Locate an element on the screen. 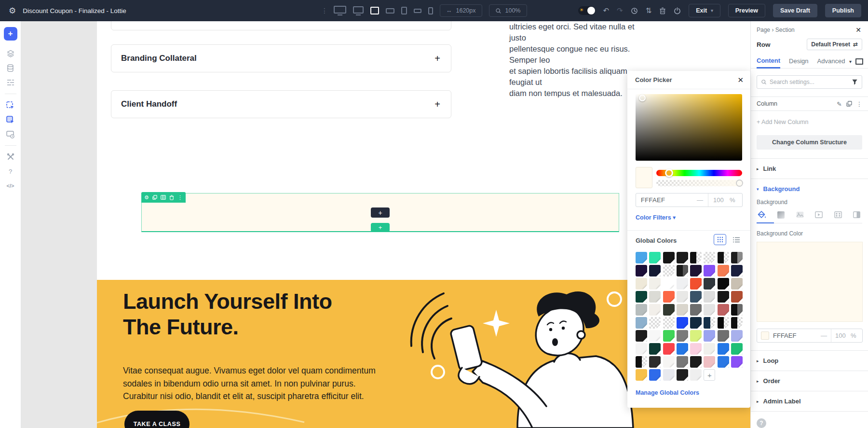 The image size is (868, 428). theme-toggle: ☀ is located at coordinates (587, 11).